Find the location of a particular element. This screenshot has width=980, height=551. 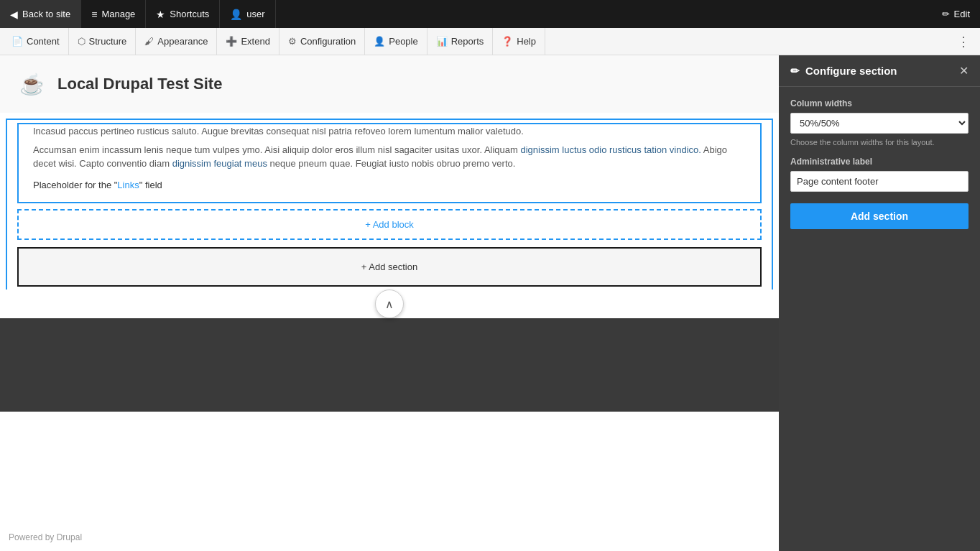

structure-icon: ⬡ is located at coordinates (82, 42).